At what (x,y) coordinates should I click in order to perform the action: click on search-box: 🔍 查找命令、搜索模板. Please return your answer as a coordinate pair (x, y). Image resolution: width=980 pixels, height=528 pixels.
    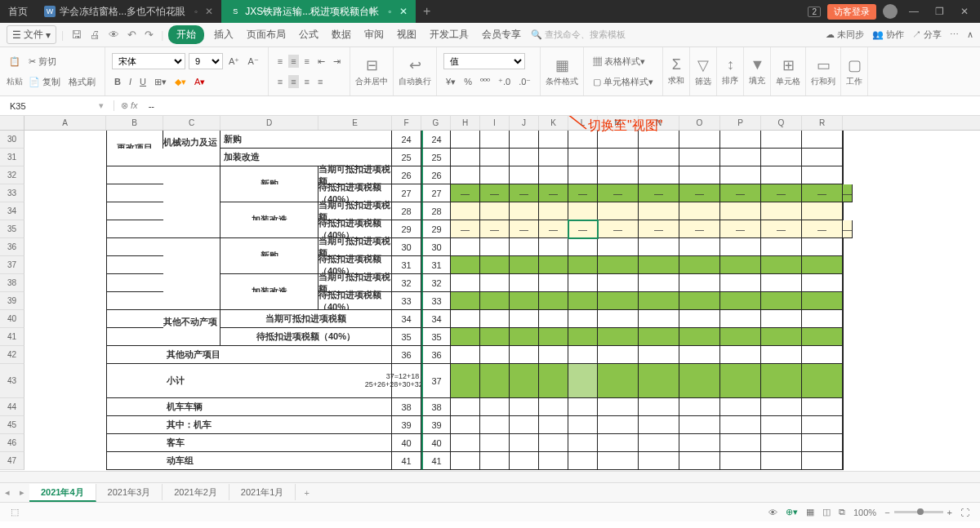
    Looking at the image, I should click on (578, 34).